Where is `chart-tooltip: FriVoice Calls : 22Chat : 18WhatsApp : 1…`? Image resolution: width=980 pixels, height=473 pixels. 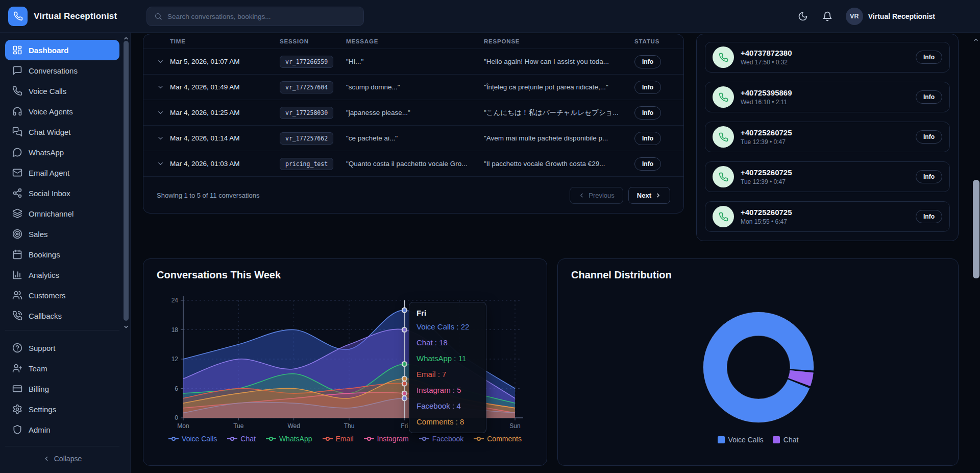 chart-tooltip: FriVoice Calls : 22Chat : 18WhatsApp : 1… is located at coordinates (448, 368).